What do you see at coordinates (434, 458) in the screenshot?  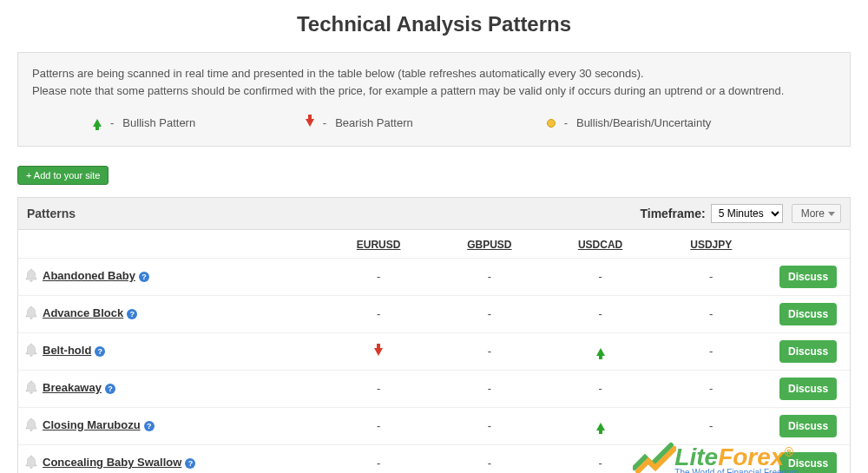 I see `table-row: Concealing Baby Swallow?----Discuss` at bounding box center [434, 458].